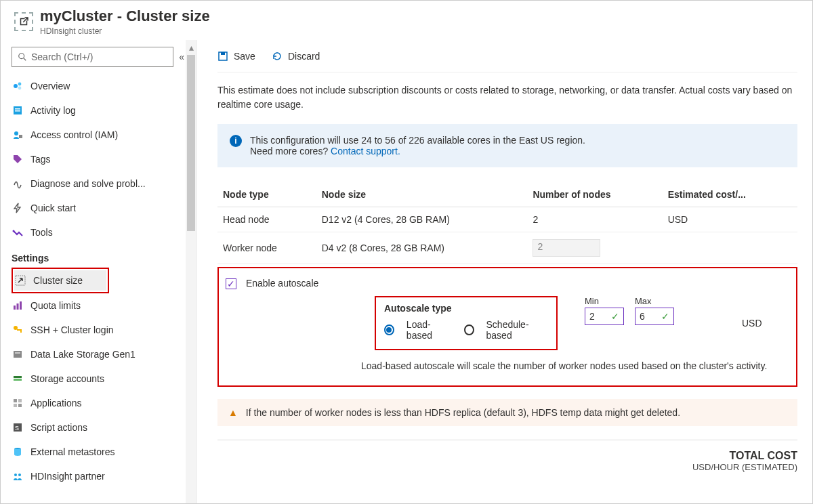 The width and height of the screenshot is (813, 504). What do you see at coordinates (507, 467) in the screenshot?
I see `total-cost-sub: USD/HOUR (ESTIMATED)` at bounding box center [507, 467].